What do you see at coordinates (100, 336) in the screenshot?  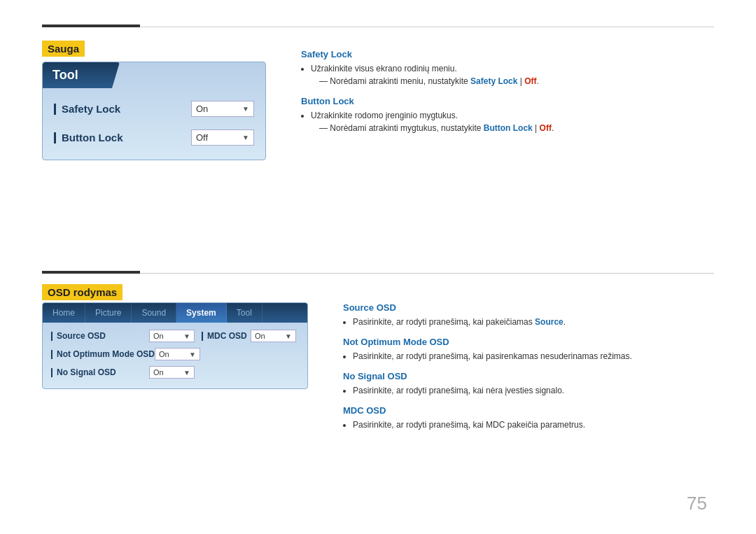 I see `source-osd-label: Source OSD` at bounding box center [100, 336].